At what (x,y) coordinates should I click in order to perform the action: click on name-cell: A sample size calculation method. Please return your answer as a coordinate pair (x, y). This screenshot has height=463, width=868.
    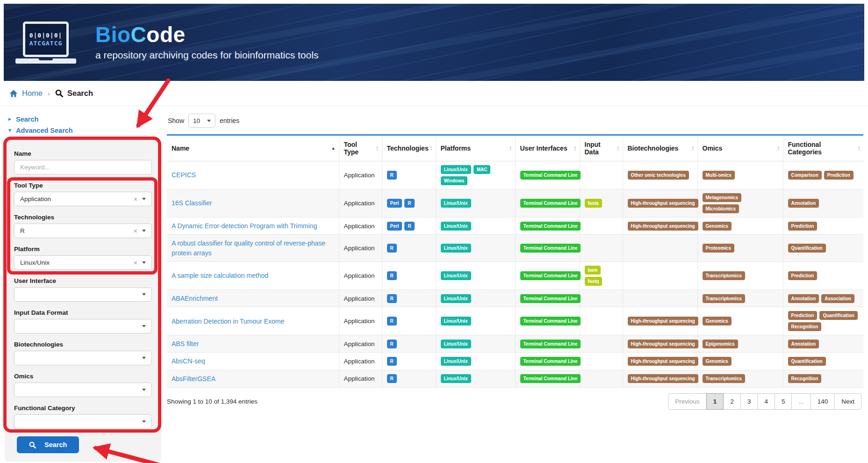
    Looking at the image, I should click on (253, 275).